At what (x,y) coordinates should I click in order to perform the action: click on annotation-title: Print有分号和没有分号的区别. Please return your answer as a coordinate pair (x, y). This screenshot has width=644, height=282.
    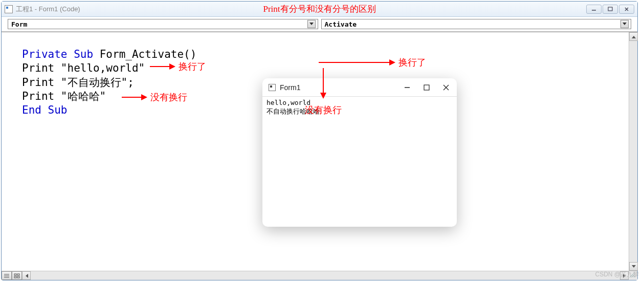
    Looking at the image, I should click on (319, 9).